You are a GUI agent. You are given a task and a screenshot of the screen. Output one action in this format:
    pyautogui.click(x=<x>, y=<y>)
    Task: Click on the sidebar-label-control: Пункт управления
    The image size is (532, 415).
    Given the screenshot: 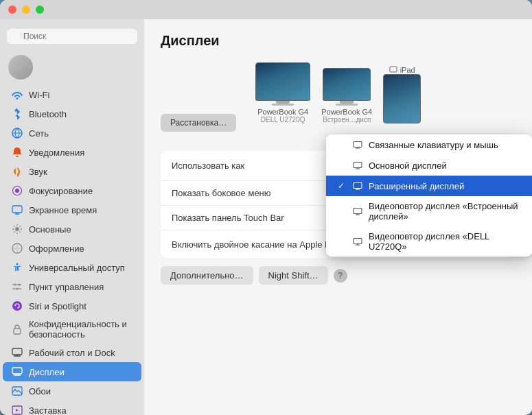 What is the action you would take?
    pyautogui.click(x=66, y=287)
    